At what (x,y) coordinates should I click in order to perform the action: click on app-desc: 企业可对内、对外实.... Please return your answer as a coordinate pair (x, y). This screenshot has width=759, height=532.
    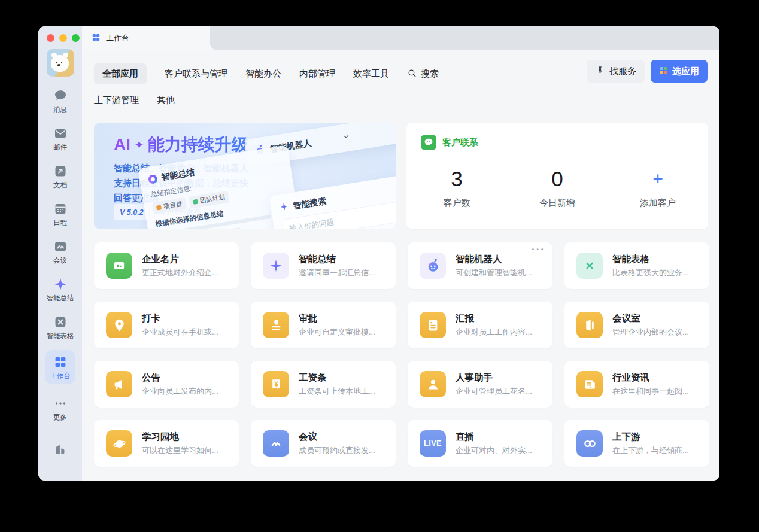
    Looking at the image, I should click on (494, 451).